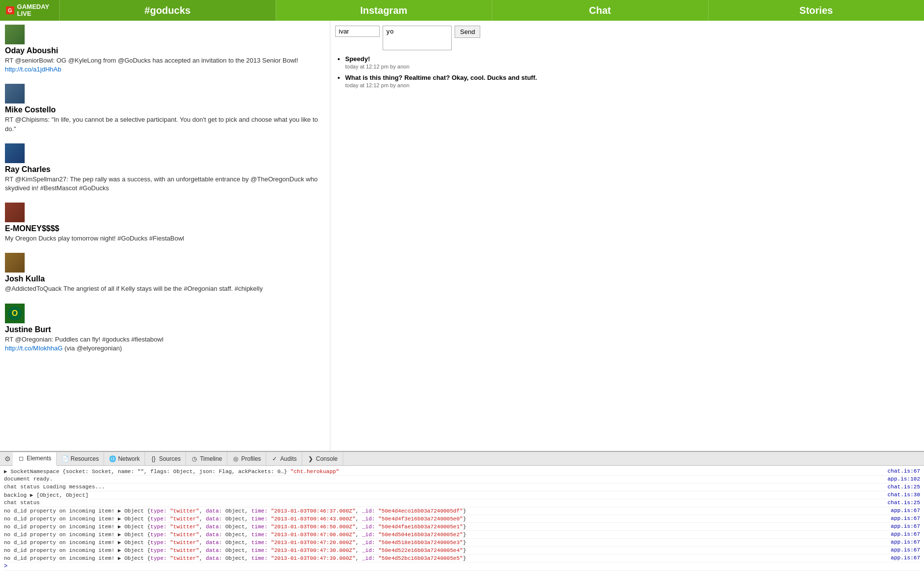  Describe the element at coordinates (462, 567) in the screenshot. I see `console-prompt-line: >` at that location.